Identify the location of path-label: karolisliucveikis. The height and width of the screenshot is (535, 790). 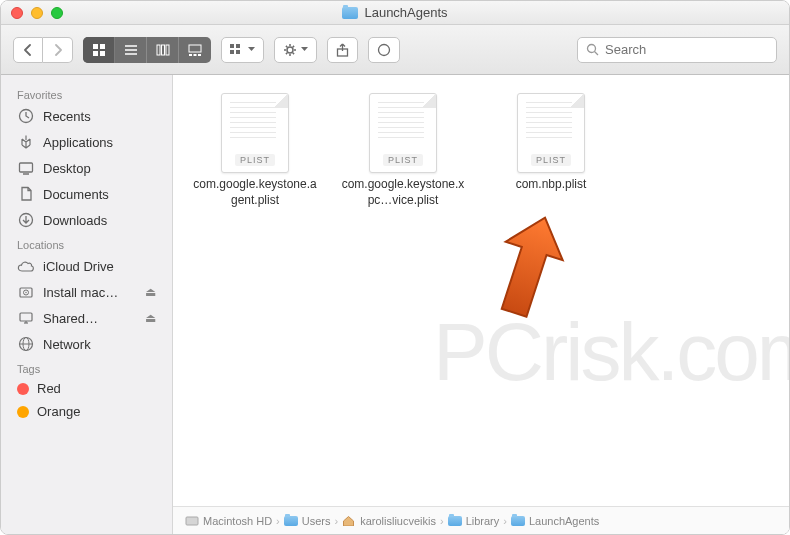
(398, 521).